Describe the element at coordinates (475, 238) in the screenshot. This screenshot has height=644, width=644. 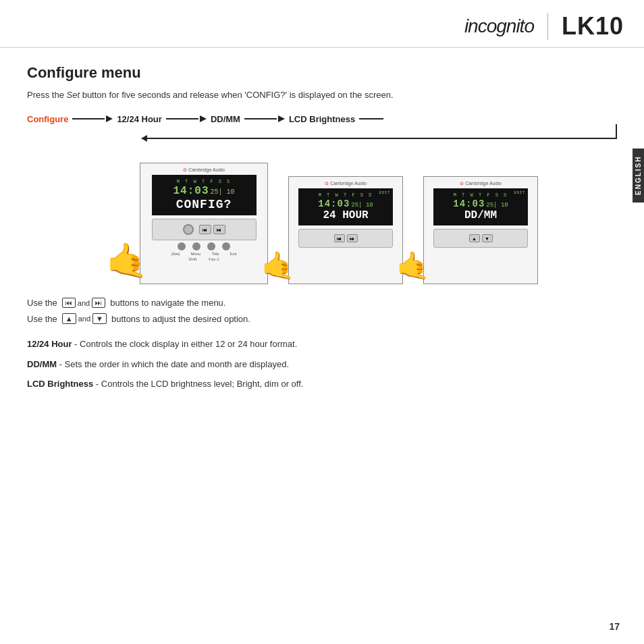
I see `prev-btn-3: ▲` at that location.